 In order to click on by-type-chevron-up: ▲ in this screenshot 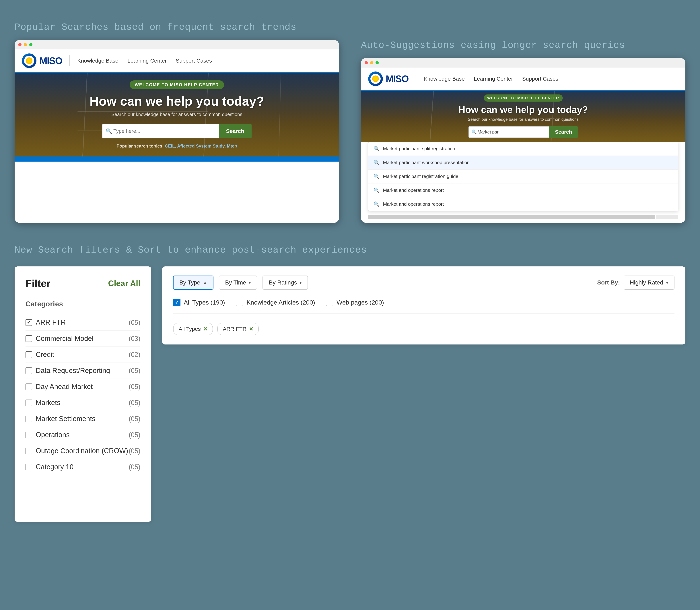, I will do `click(205, 283)`.